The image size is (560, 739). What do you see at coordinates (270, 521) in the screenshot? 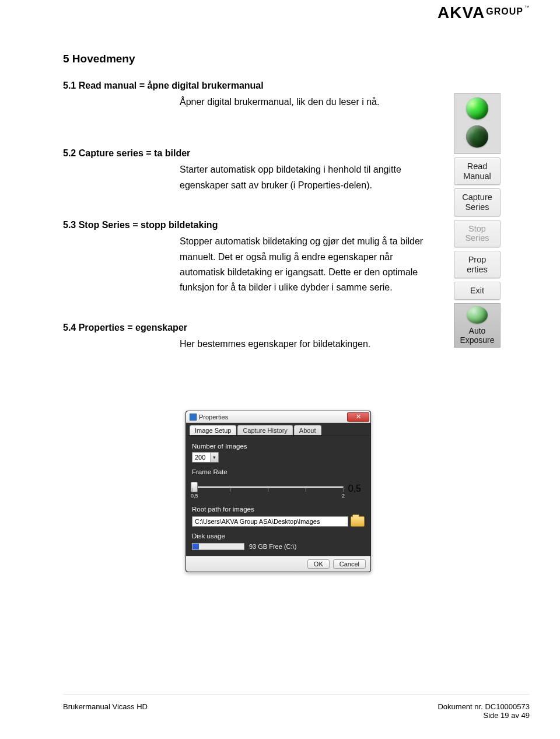
I see `root-path-input` at bounding box center [270, 521].